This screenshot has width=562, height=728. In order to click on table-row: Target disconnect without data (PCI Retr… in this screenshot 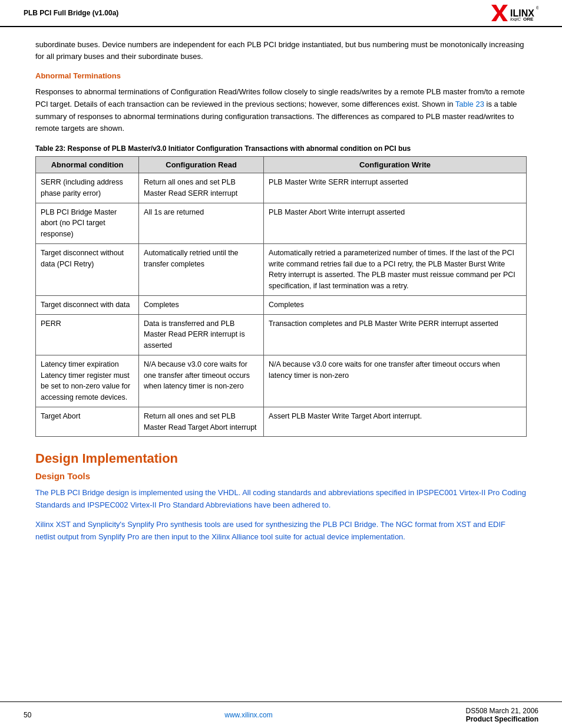, I will do `click(282, 269)`.